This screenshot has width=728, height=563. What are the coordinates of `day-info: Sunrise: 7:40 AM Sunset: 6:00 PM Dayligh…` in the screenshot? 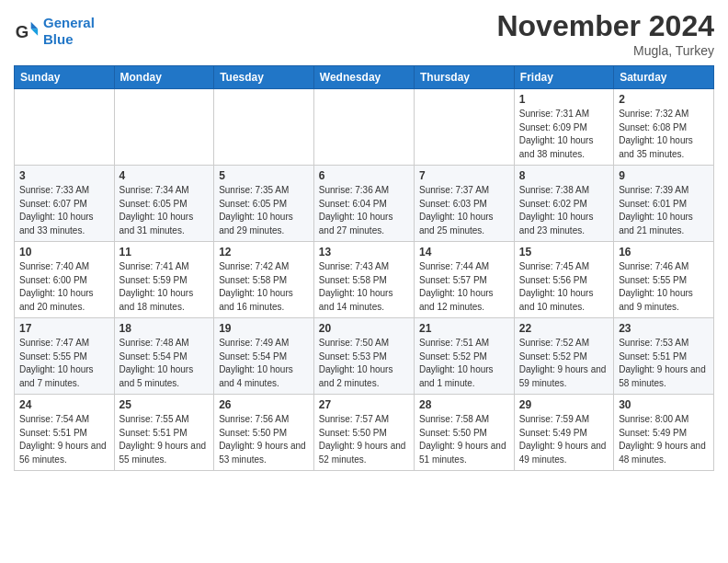 It's located at (64, 287).